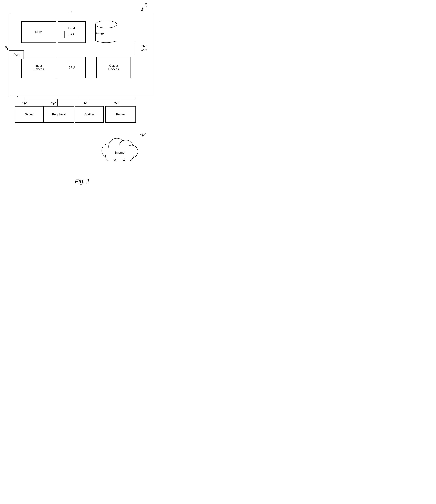 This screenshot has width=436, height=504. Describe the element at coordinates (113, 68) in the screenshot. I see `output-devices-label: Output Devices` at that location.